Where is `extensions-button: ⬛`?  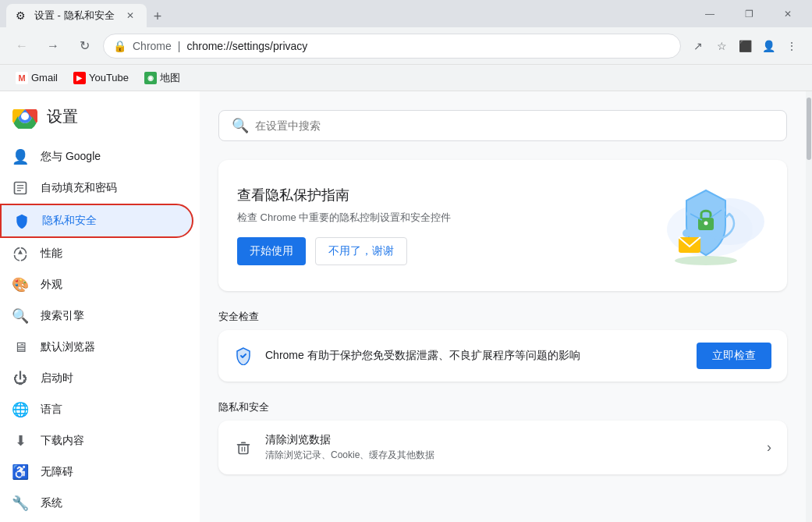
extensions-button: ⬛ is located at coordinates (745, 46).